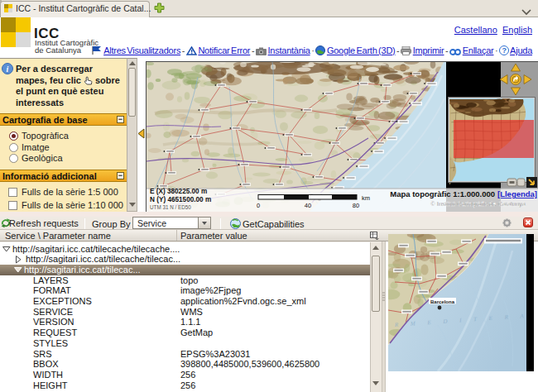  I want to click on svg-text: i, so click(8, 69).